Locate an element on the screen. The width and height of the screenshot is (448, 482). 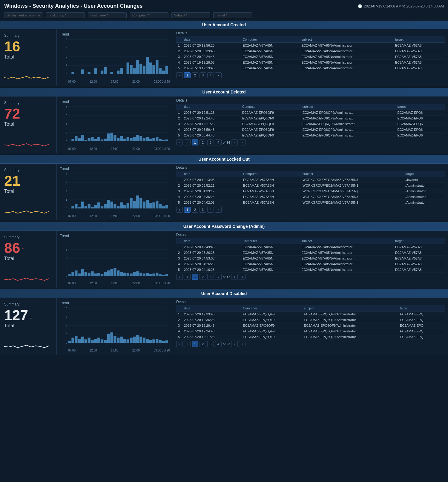
table-header: date is located at coordinates (211, 308).